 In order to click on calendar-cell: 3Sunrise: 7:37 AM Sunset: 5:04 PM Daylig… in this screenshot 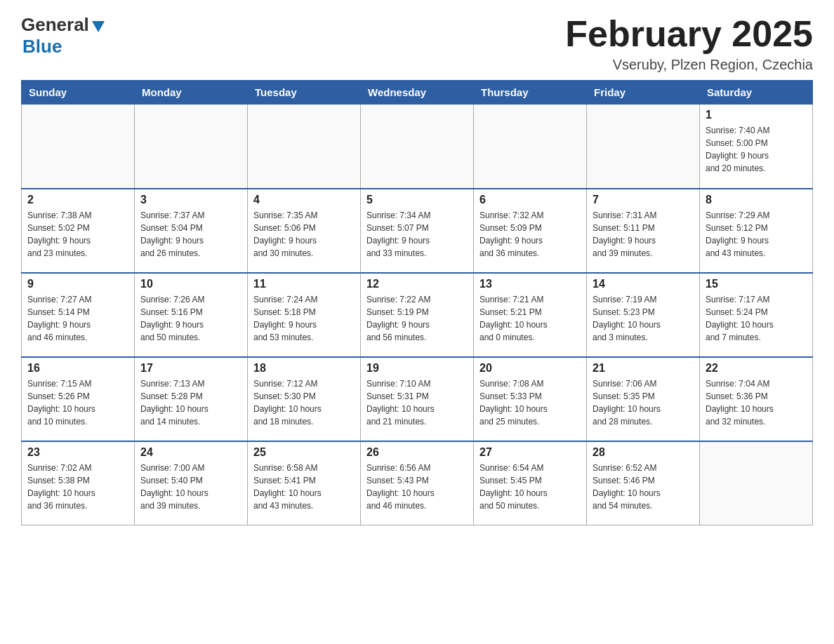, I will do `click(191, 231)`.